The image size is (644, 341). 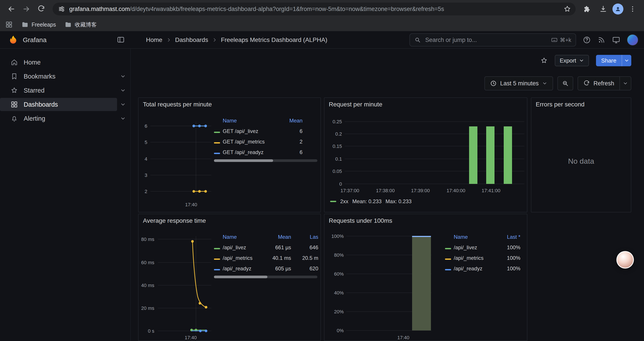 What do you see at coordinates (567, 9) in the screenshot?
I see `bookmark-star-icon` at bounding box center [567, 9].